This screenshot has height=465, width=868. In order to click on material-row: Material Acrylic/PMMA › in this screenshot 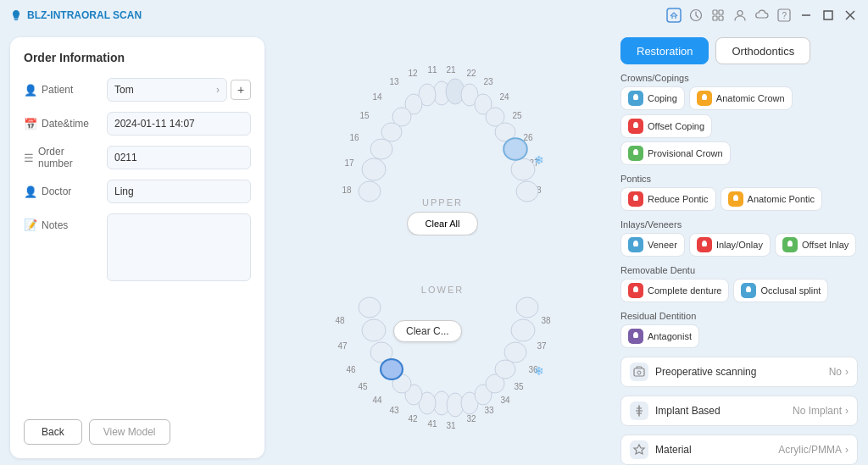, I will do `click(739, 450)`.